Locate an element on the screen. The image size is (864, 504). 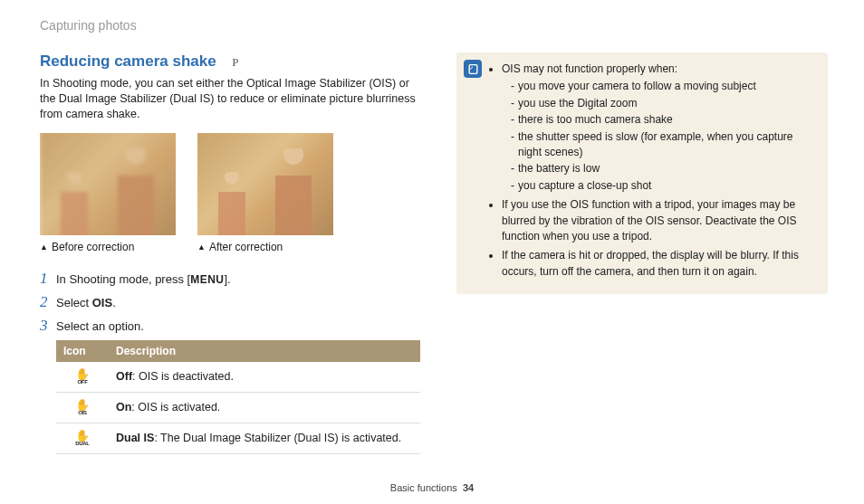
table-row: ✋DUAL Dual IS: The Dual Image Stabilizer… is located at coordinates (238, 438).